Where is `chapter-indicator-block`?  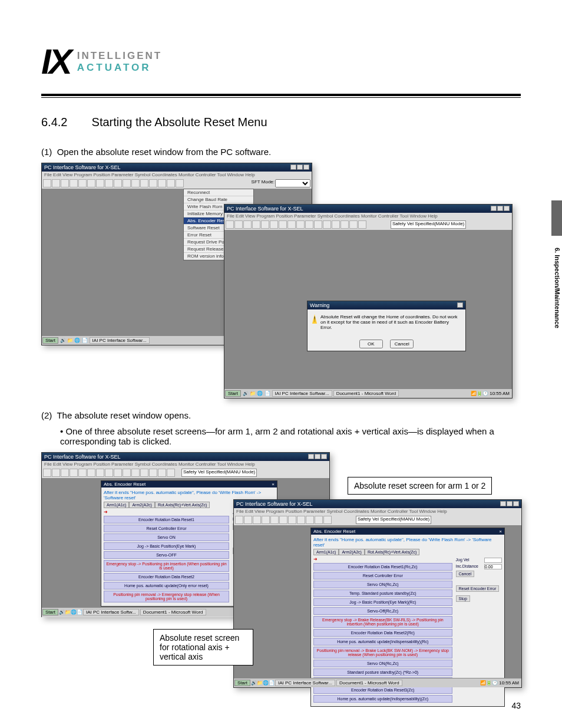
chapter-indicator-block is located at coordinates (557, 218).